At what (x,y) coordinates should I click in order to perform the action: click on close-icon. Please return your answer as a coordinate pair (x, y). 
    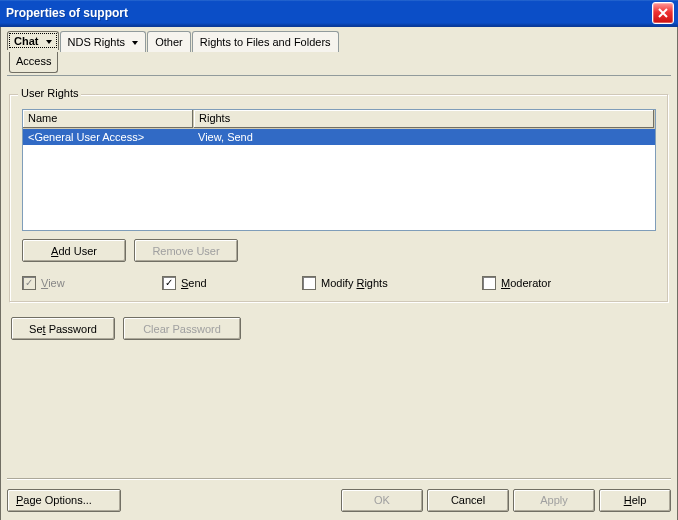
    Looking at the image, I should click on (663, 13).